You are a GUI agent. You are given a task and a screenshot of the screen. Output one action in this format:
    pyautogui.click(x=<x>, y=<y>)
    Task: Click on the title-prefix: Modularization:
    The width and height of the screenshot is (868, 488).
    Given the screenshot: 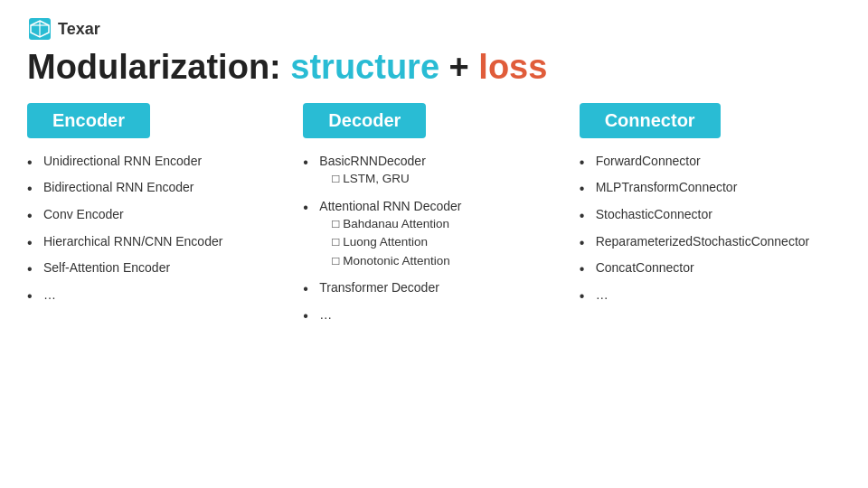 What is the action you would take?
    pyautogui.click(x=159, y=67)
    